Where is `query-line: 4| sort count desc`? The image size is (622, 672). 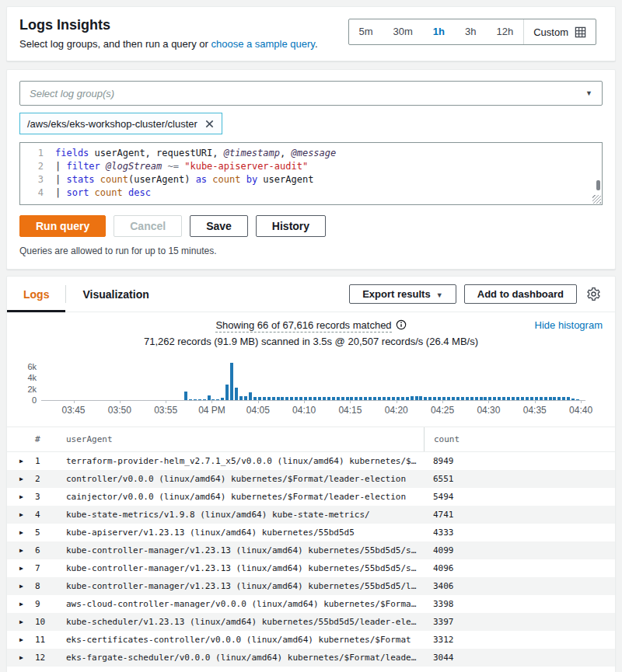 query-line: 4| sort count desc is located at coordinates (306, 193).